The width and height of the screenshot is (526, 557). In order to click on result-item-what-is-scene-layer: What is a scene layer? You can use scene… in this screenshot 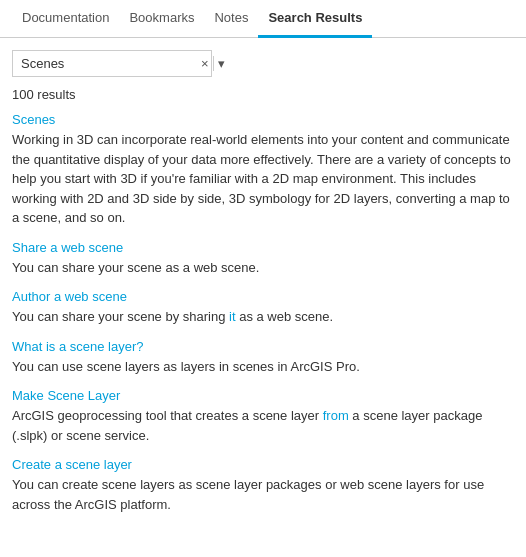, I will do `click(263, 364)`.